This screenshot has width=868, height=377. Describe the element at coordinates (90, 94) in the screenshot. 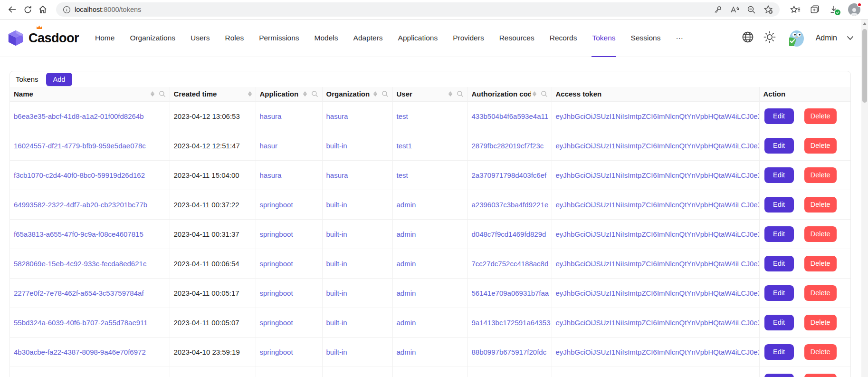

I see `column-header-name: Name` at that location.